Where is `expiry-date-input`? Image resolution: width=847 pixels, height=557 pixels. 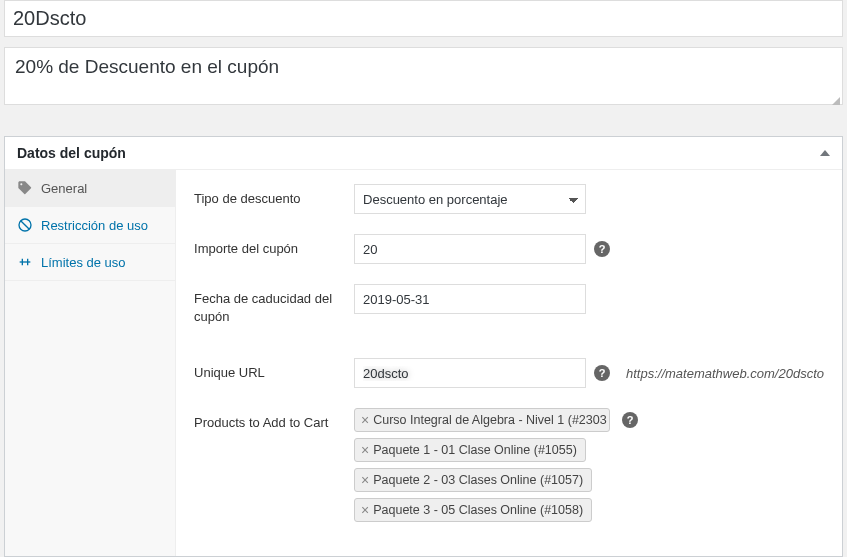 expiry-date-input is located at coordinates (470, 299).